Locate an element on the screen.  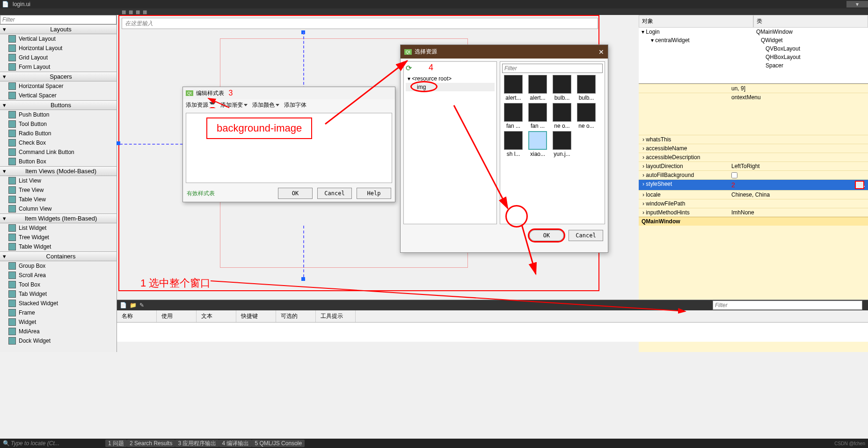
widgetbox-section: Layouts is located at coordinates (58, 29).